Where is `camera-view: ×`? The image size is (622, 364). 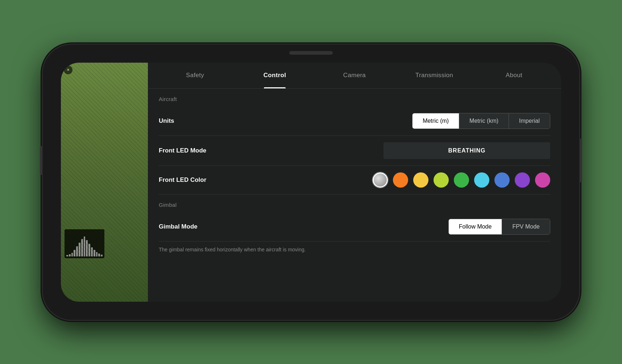 camera-view: × is located at coordinates (104, 182).